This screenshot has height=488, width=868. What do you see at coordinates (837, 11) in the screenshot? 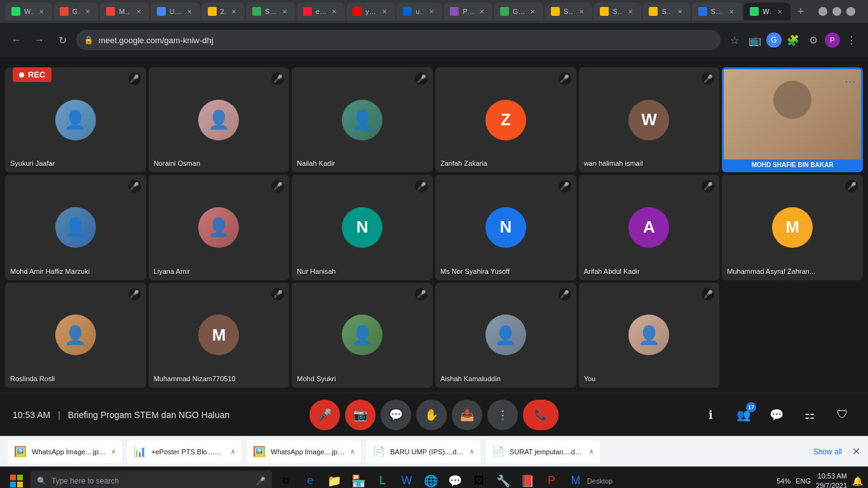
I see `maximize-button` at bounding box center [837, 11].